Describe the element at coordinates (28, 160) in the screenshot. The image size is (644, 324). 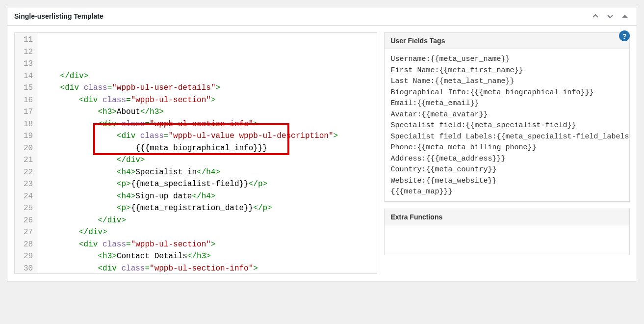
I see `line-number: 21` at that location.